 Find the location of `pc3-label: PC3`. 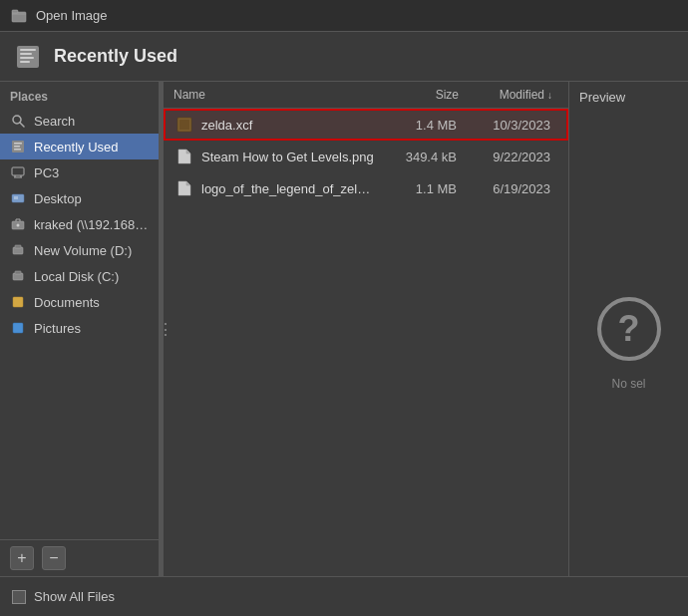

pc3-label: PC3 is located at coordinates (46, 173).